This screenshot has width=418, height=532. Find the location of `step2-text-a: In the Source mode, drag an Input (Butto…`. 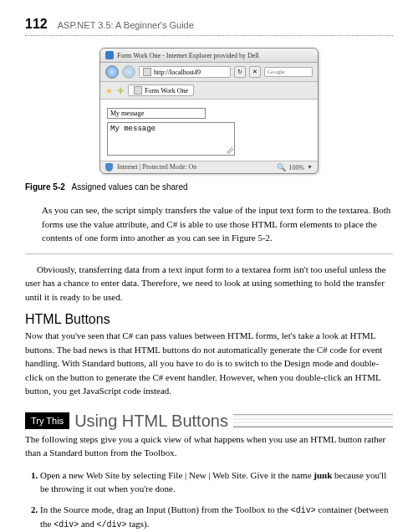

step2-text-a: In the Source mode, drag an Input (Butto… is located at coordinates (166, 509).